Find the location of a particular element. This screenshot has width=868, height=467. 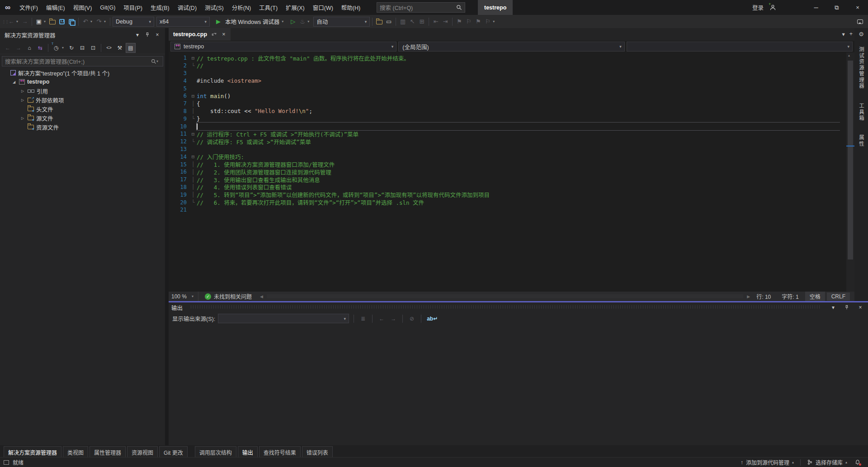

tree-item: ◢testrepo is located at coordinates (82, 82).